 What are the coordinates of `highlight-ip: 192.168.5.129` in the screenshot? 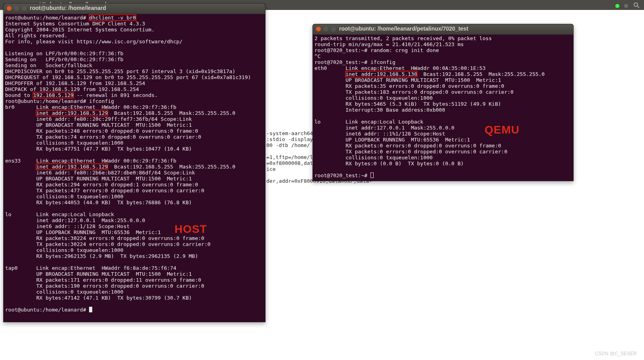 It's located at (53, 95).